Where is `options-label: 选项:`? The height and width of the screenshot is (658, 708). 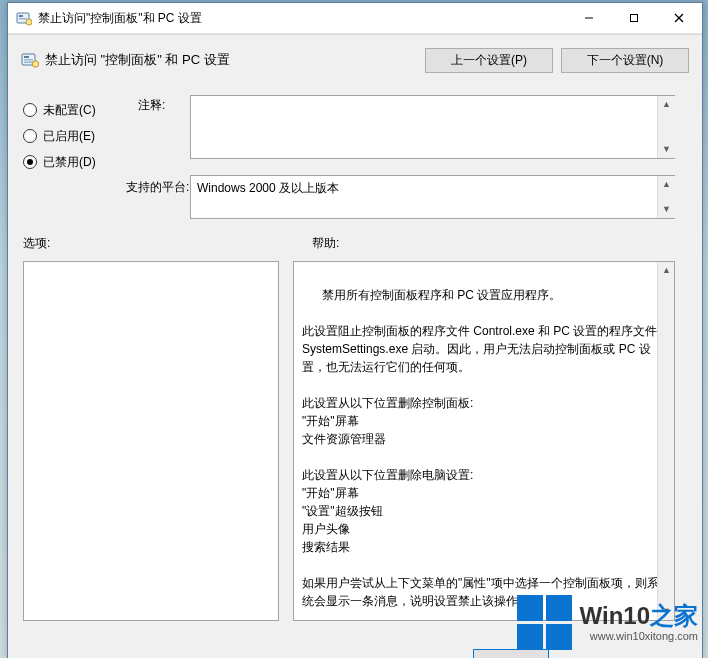 options-label: 选项: is located at coordinates (36, 244).